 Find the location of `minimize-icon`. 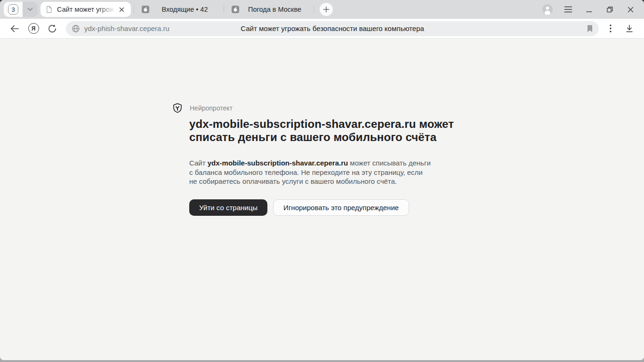

minimize-icon is located at coordinates (589, 9).